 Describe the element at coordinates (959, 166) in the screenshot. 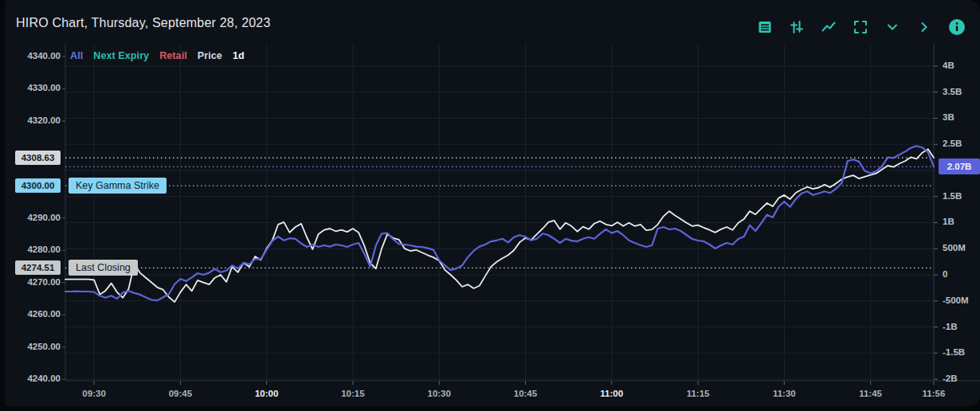

I see `hiro-current-value-axis-callout: 2.07B` at that location.